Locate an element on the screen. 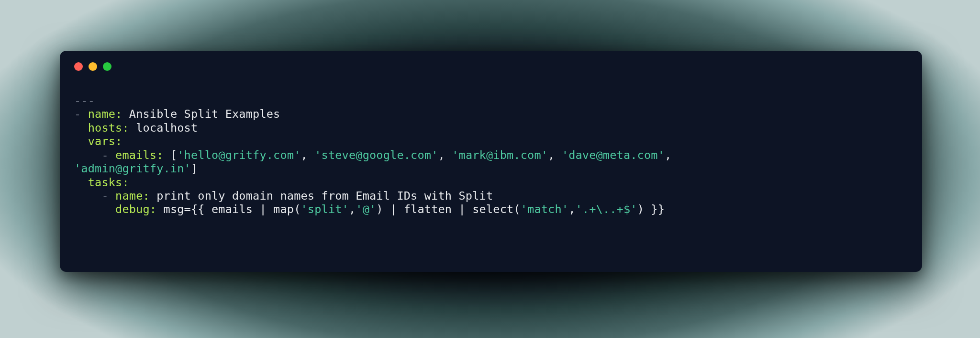  str-split: 'split' is located at coordinates (325, 209).